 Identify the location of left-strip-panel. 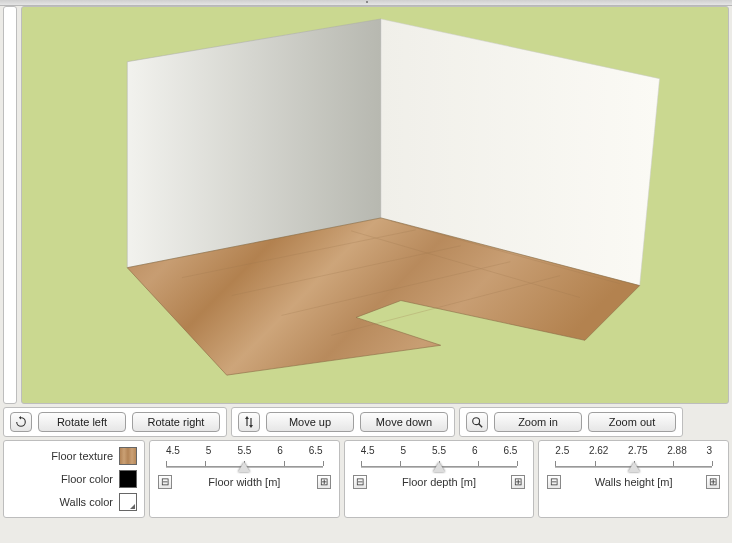
(10, 205).